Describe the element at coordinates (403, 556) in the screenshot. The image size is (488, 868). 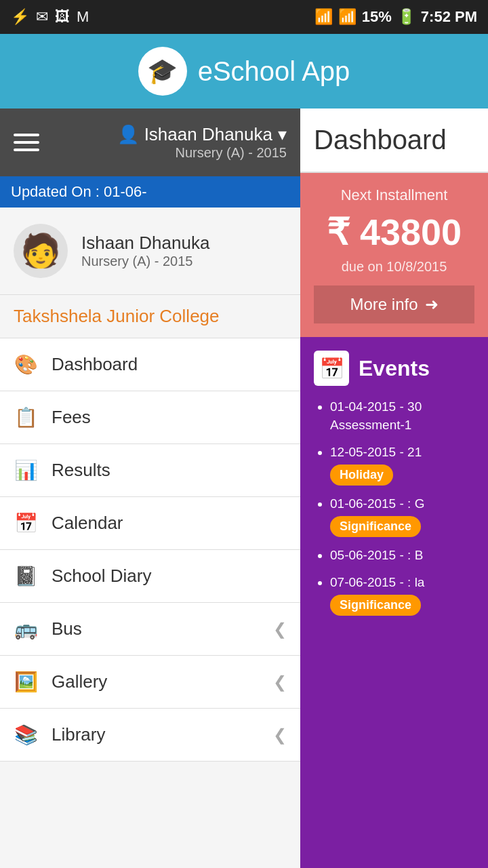
I see `list-item: 05-06-2015 - : B` at that location.